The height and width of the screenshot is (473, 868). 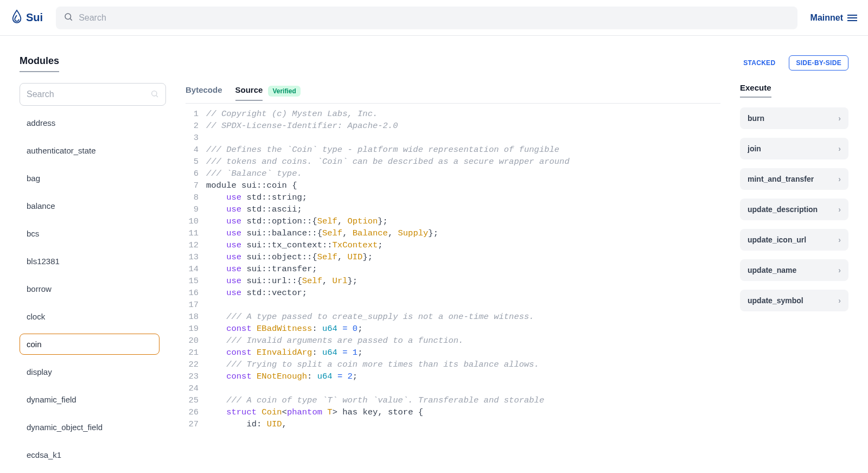 What do you see at coordinates (460, 186) in the screenshot?
I see `line-content: module sui::coin {` at bounding box center [460, 186].